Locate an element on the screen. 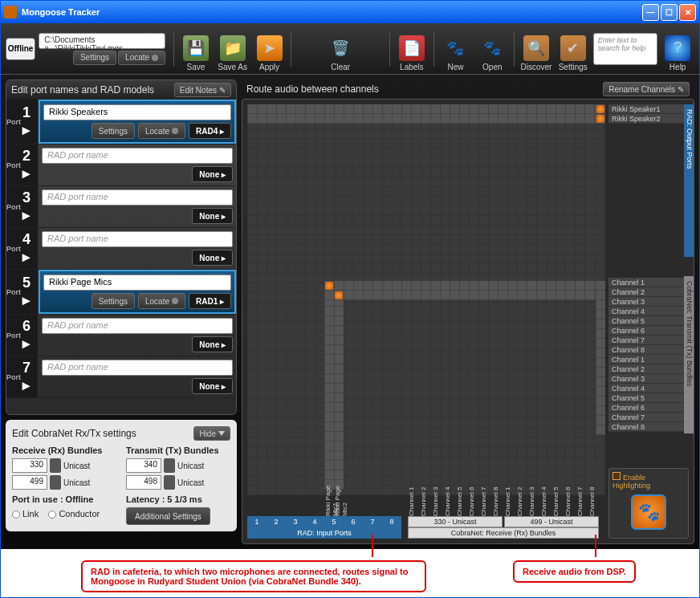 The image size is (700, 598). port-number: Port5 ▸ is located at coordinates (22, 292).